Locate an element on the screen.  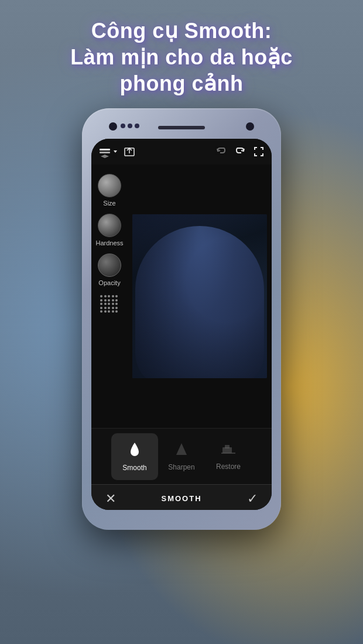
hardness-tool: Hardness is located at coordinates (109, 230).